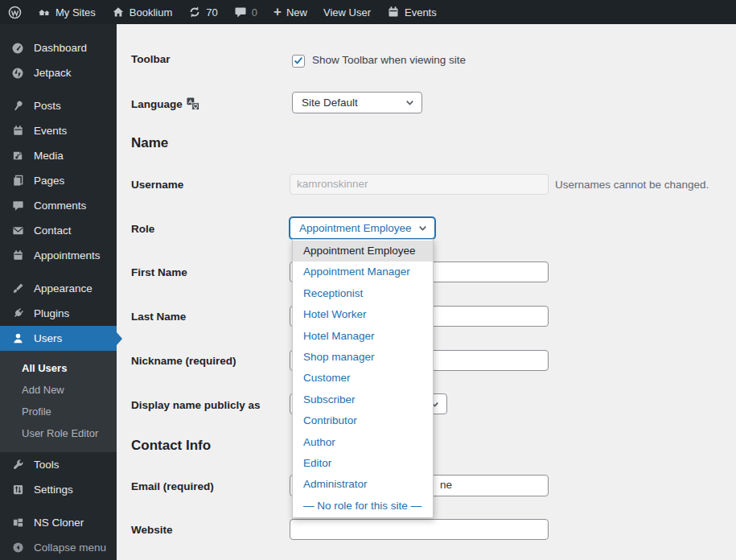 The image size is (736, 560). What do you see at coordinates (60, 206) in the screenshot?
I see `sidebar-label: Comments` at bounding box center [60, 206].